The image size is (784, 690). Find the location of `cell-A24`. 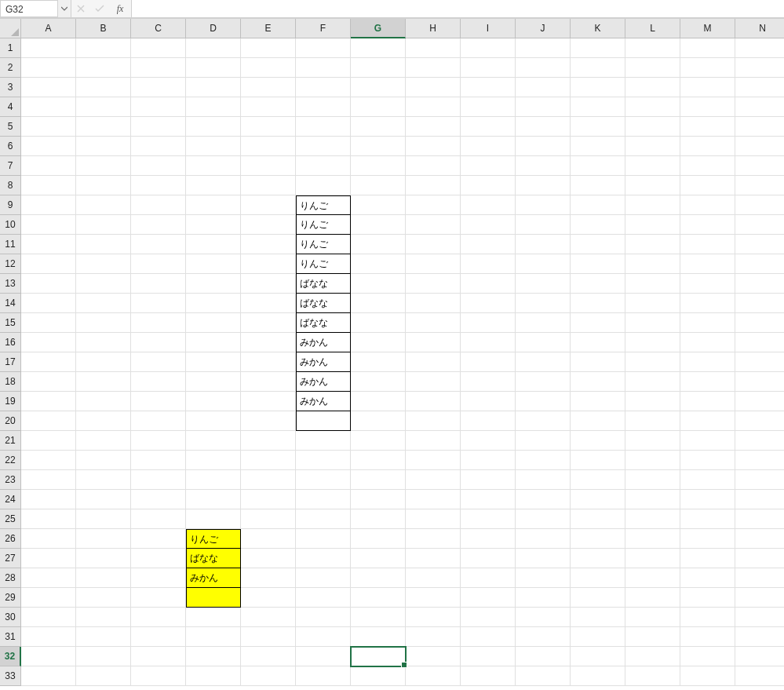

cell-A24 is located at coordinates (49, 499).